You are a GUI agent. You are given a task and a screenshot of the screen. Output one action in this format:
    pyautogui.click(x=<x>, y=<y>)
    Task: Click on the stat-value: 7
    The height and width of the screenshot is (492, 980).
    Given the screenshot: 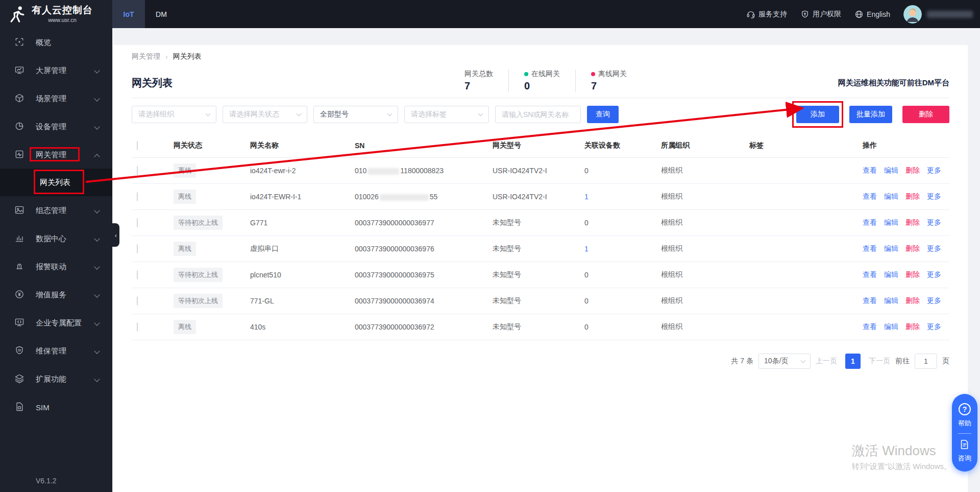 What is the action you would take?
    pyautogui.click(x=609, y=86)
    